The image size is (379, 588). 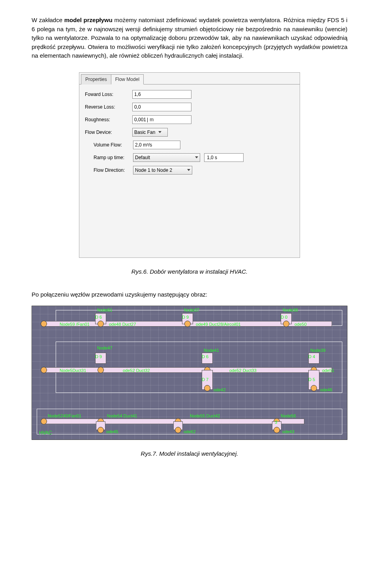 What do you see at coordinates (112, 432) in the screenshot?
I see `label: ode45` at bounding box center [112, 432].